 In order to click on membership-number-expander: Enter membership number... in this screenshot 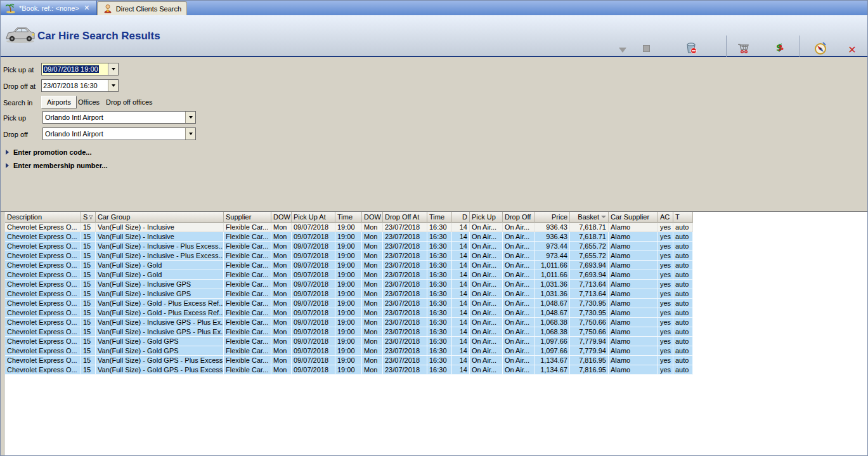, I will do `click(57, 166)`.